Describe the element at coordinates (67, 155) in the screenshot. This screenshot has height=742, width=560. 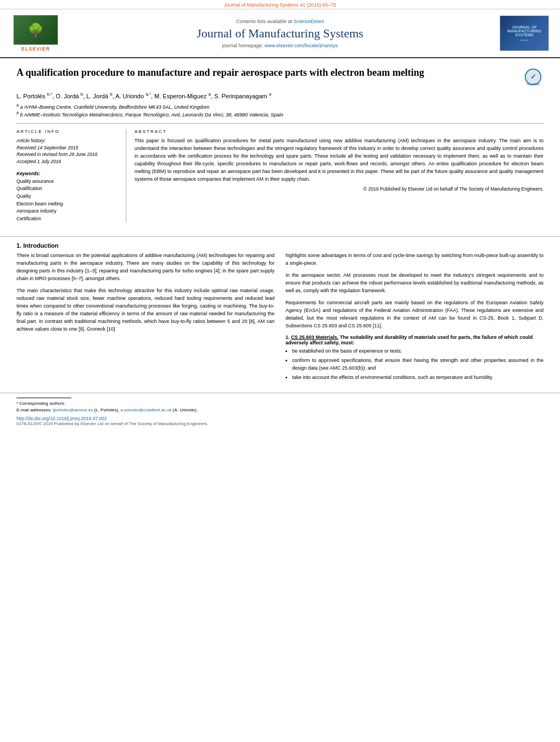
I see `revised-date: Received in revised form 29 June 2016` at that location.